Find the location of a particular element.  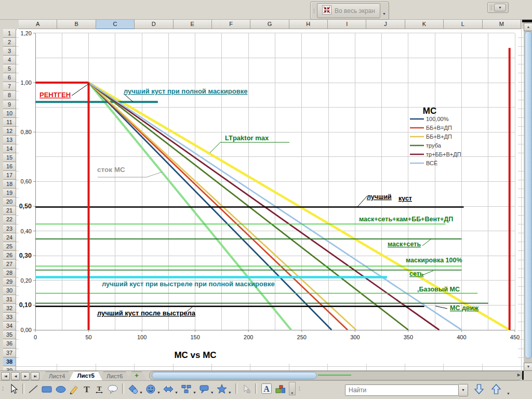

row-header-16: 16 is located at coordinates (9, 166).